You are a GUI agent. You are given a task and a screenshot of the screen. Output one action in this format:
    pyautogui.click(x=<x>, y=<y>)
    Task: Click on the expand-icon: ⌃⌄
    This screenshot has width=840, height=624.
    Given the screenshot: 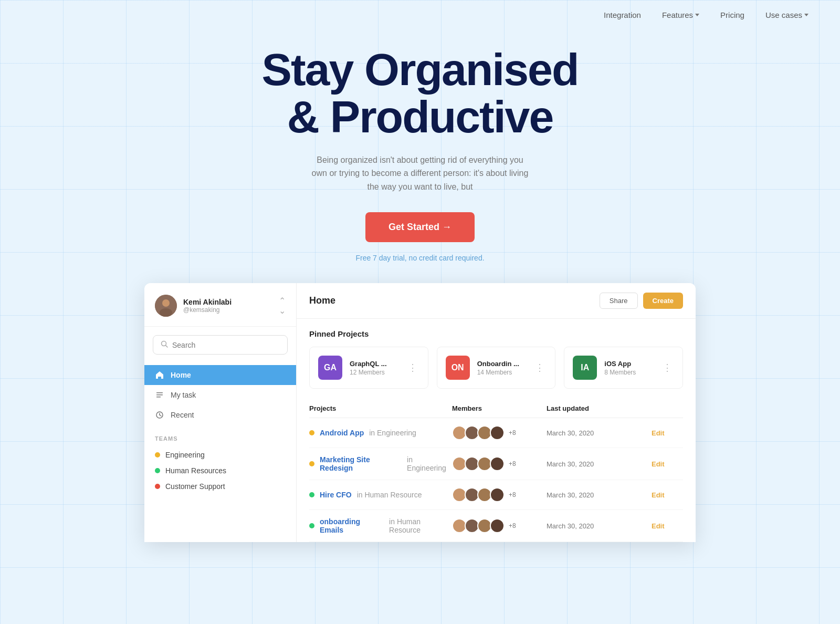 What is the action you would take?
    pyautogui.click(x=282, y=306)
    